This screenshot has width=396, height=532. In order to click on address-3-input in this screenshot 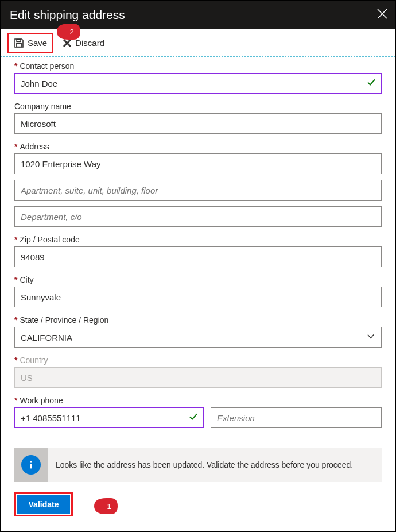, I will do `click(198, 217)`.